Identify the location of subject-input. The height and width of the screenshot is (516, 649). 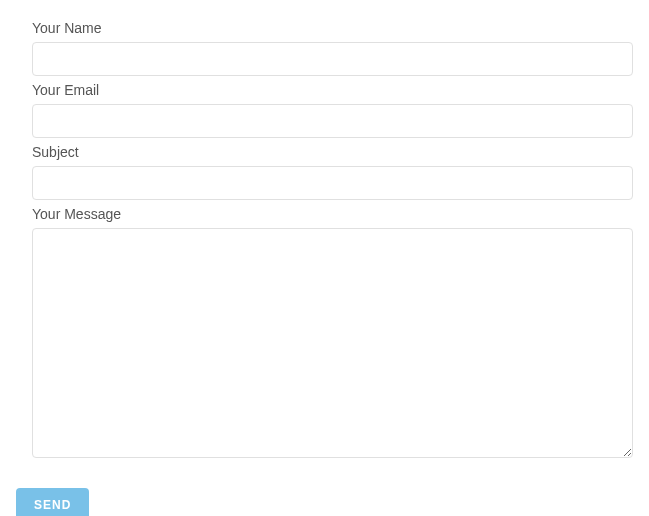
(332, 183).